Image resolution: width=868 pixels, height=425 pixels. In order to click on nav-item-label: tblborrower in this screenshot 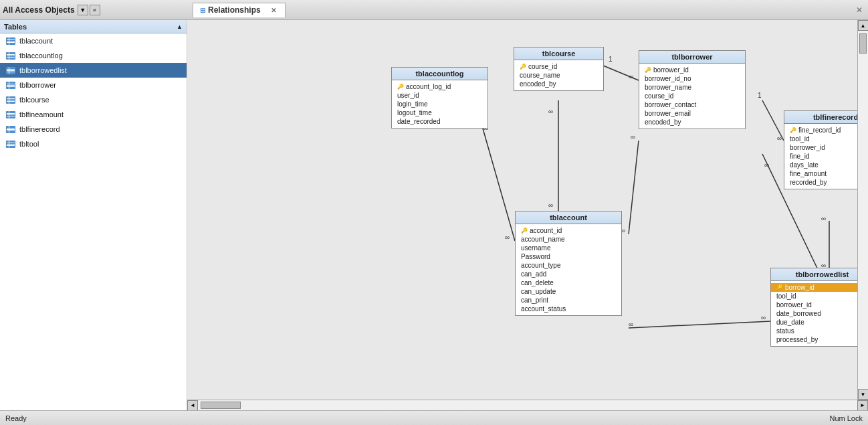, I will do `click(37, 85)`.